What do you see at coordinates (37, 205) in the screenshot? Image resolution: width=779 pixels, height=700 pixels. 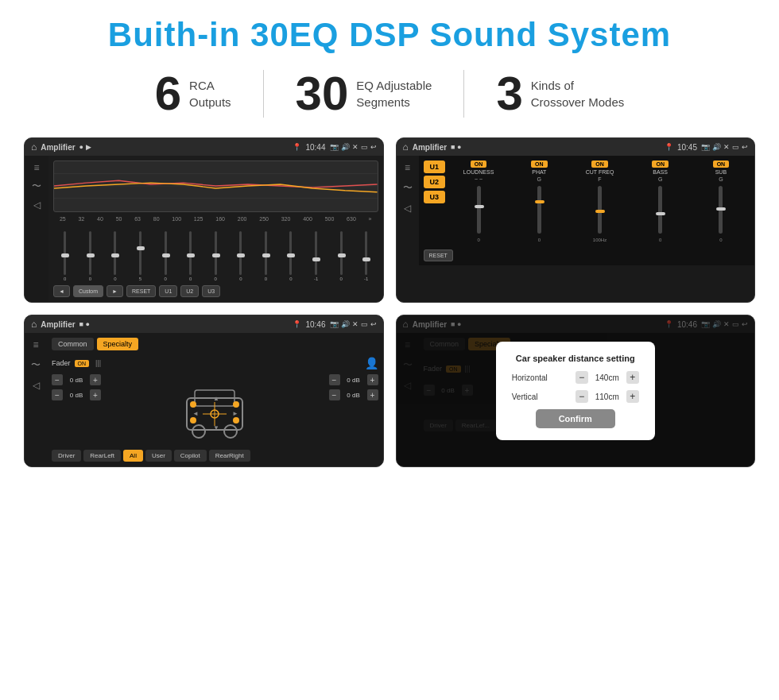 I see `eq-sidebar-icon-3: ◁` at bounding box center [37, 205].